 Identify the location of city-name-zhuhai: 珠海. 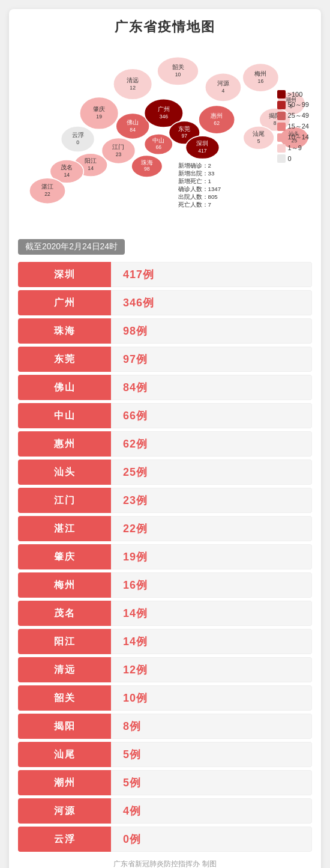
(65, 331).